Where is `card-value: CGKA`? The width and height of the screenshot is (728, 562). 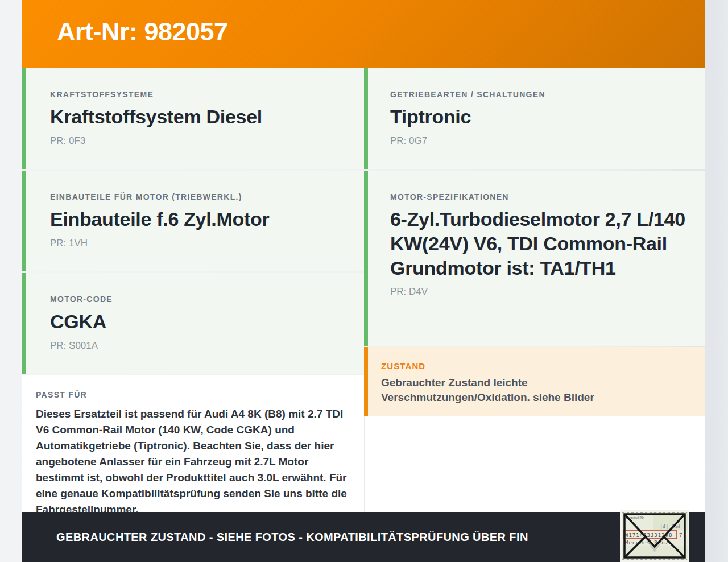 card-value: CGKA is located at coordinates (200, 322).